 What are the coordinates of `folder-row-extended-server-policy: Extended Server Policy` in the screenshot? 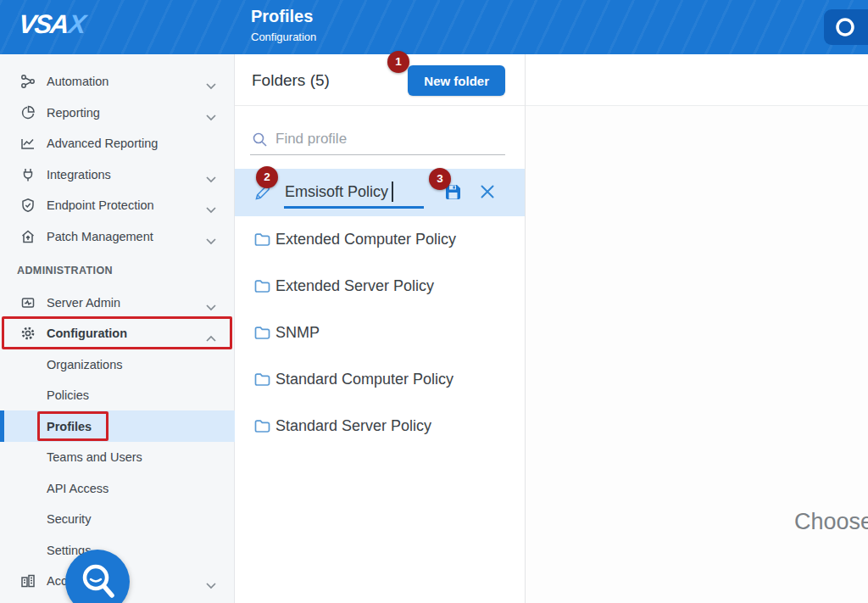 It's located at (380, 287).